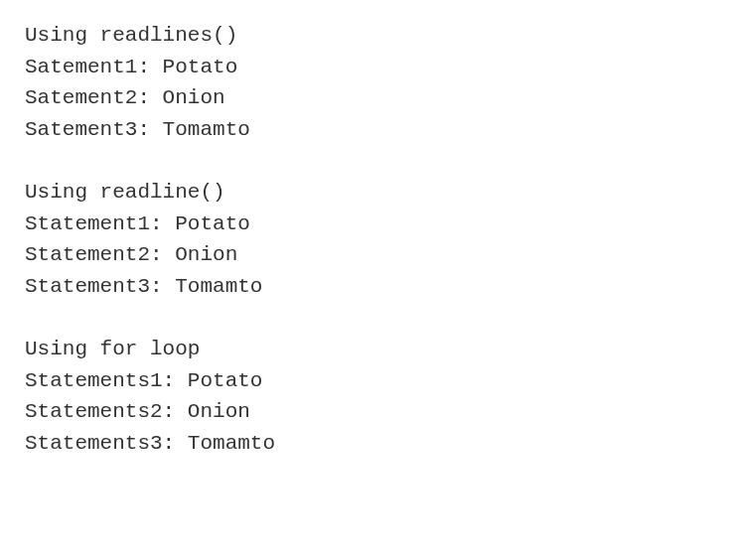 This screenshot has width=732, height=560. Describe the element at coordinates (366, 36) in the screenshot. I see `block-header: Using readlines()` at that location.